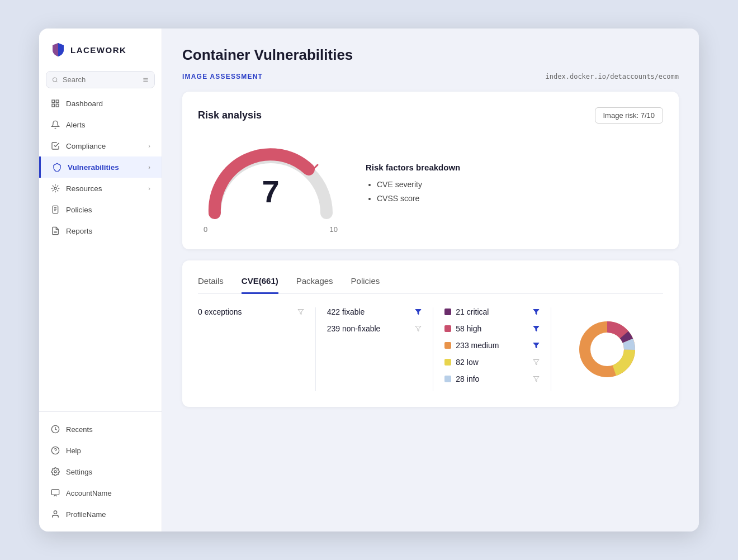  Describe the element at coordinates (101, 493) in the screenshot. I see `sidebar-item-account: AccountName` at that location.